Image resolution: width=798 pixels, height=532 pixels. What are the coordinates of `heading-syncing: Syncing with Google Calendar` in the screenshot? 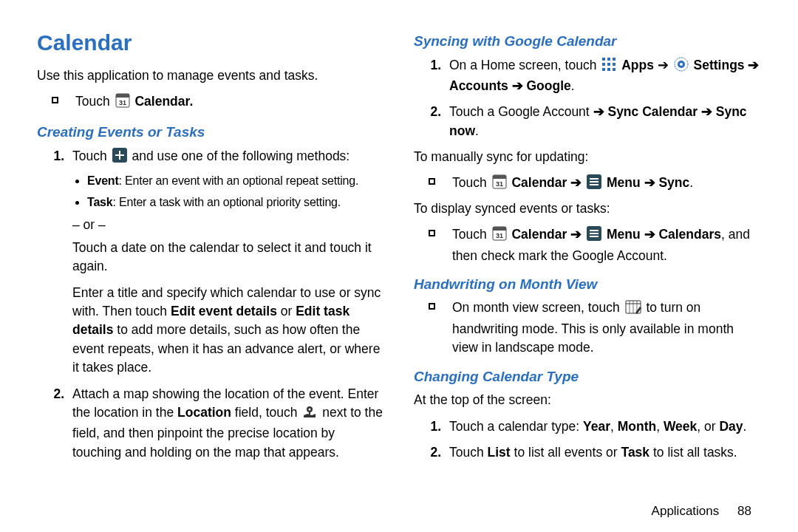 It's located at (587, 41).